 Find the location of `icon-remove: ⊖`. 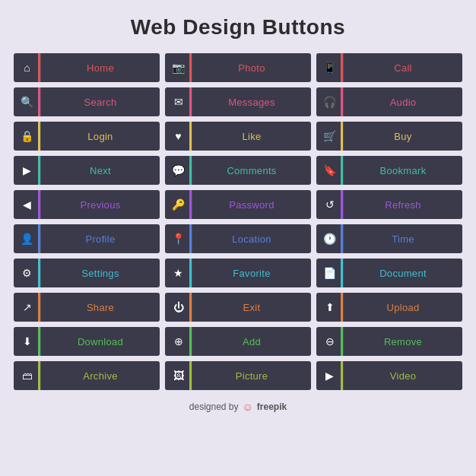

icon-remove: ⊖ is located at coordinates (330, 341).